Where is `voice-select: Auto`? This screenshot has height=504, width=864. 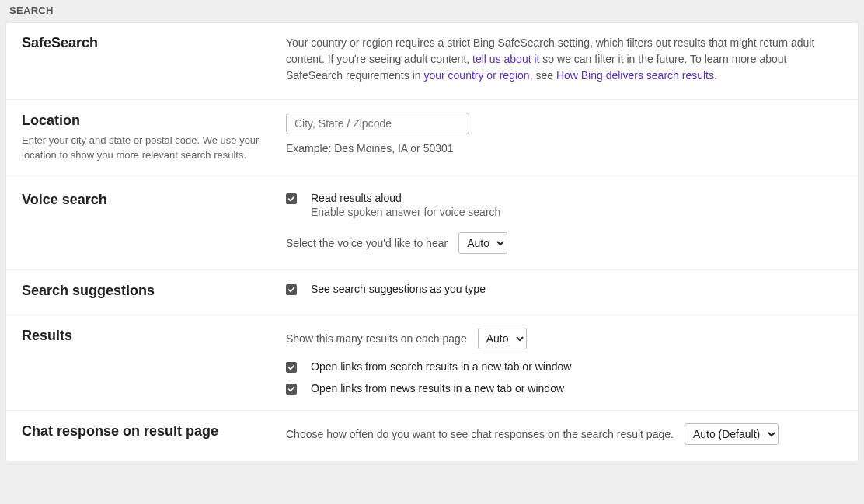
voice-select: Auto is located at coordinates (483, 243).